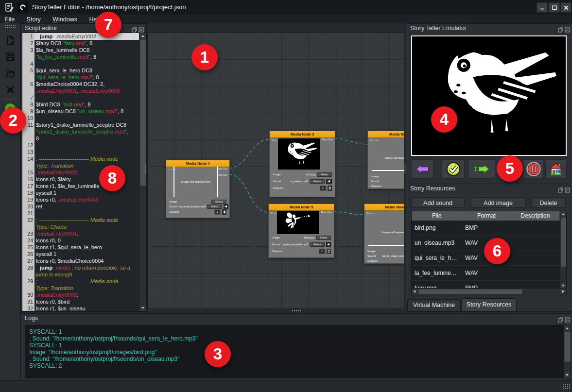 The image size is (572, 392). I want to click on logs-scroll-thumb, so click(568, 347).